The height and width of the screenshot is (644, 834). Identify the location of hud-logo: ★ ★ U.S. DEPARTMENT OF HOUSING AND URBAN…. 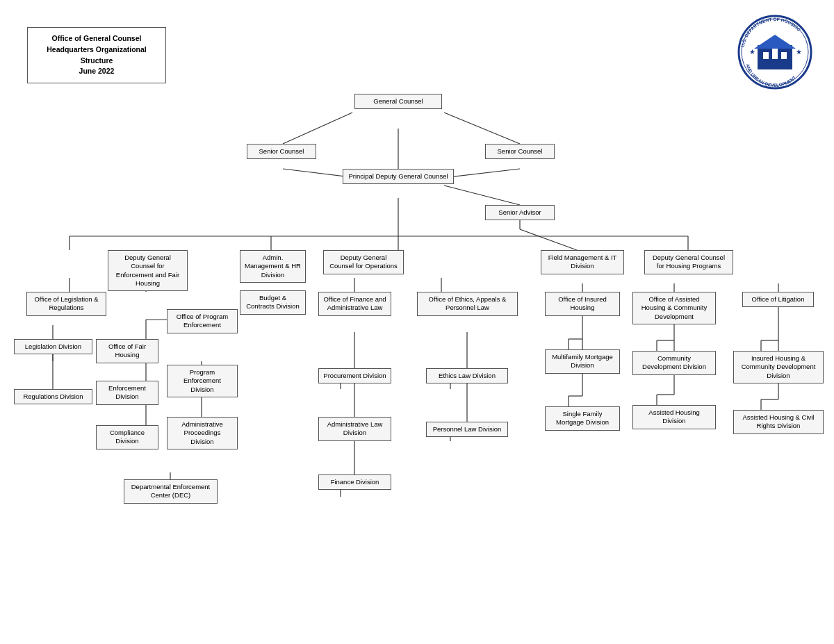
(775, 52).